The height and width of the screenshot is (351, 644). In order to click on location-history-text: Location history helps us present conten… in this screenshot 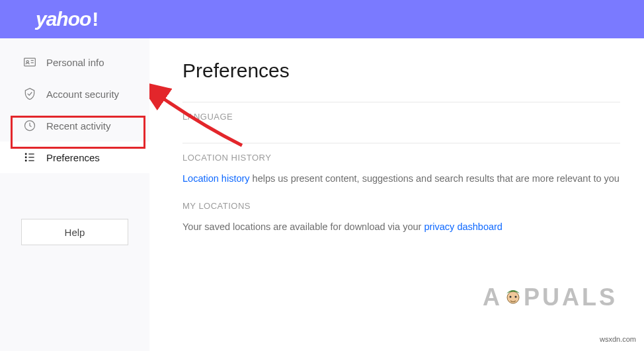, I will do `click(401, 178)`.